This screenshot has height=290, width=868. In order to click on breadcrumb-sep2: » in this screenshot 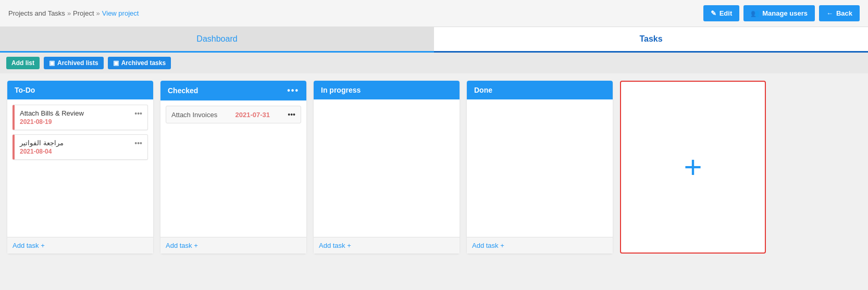, I will do `click(98, 14)`.